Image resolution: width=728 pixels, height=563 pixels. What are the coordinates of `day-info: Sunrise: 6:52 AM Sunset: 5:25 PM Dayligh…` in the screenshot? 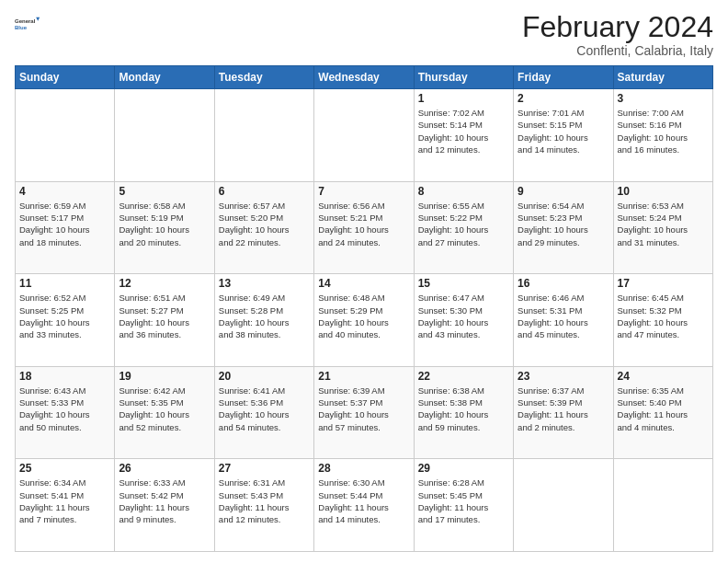 It's located at (64, 316).